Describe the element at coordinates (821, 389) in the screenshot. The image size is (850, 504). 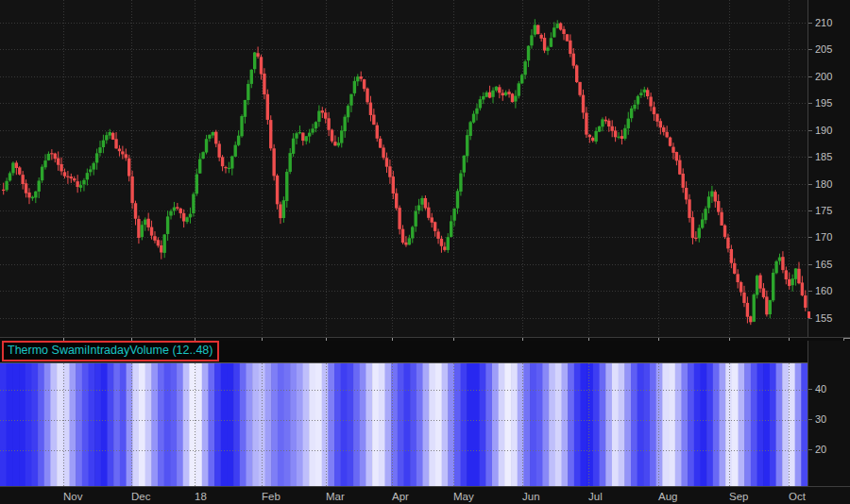
I see `thermo-tick-label: 40` at that location.